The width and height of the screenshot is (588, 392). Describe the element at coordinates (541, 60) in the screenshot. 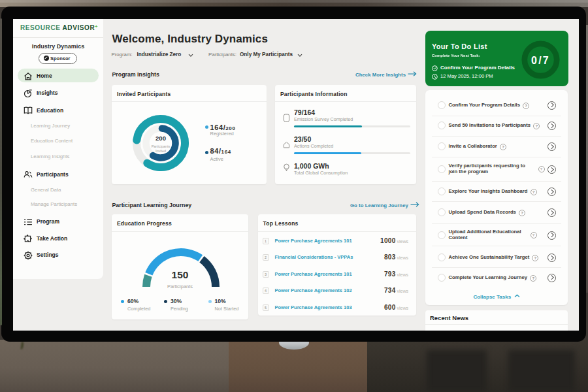

I see `svg-text: 0/7` at that location.